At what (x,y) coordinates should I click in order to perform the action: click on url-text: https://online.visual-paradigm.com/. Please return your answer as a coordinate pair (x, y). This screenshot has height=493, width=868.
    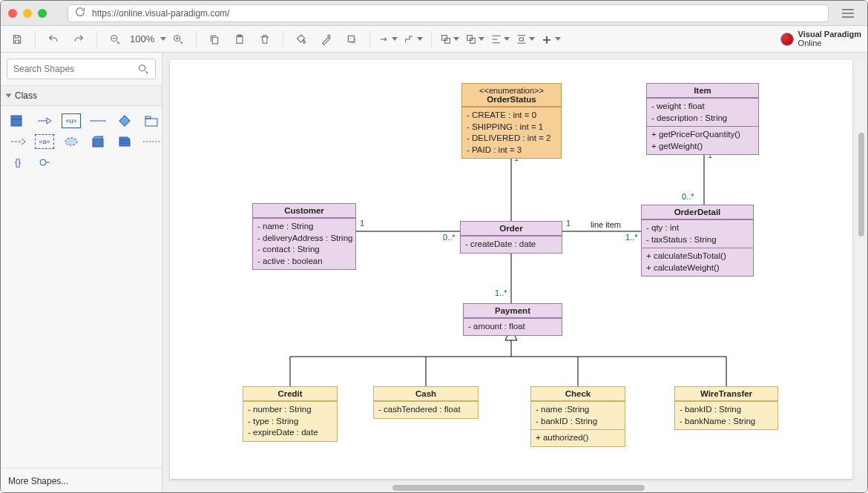
    Looking at the image, I should click on (160, 13).